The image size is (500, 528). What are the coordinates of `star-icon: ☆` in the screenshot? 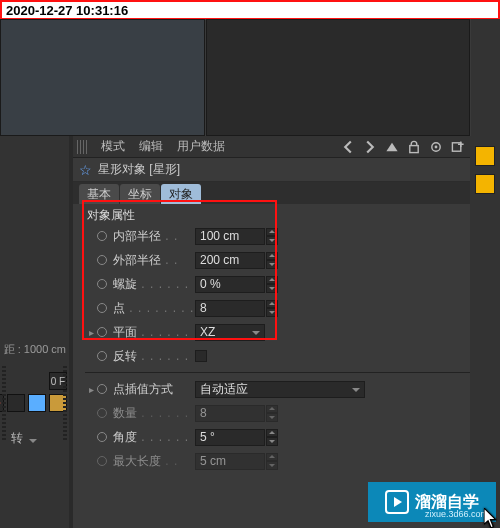 It's located at (86, 170).